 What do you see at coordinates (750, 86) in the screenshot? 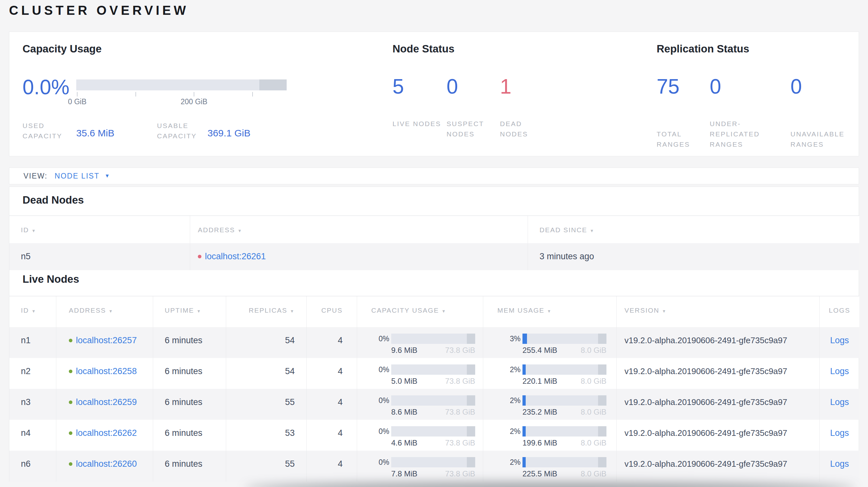
I see `under-replicated-count: 0` at bounding box center [750, 86].